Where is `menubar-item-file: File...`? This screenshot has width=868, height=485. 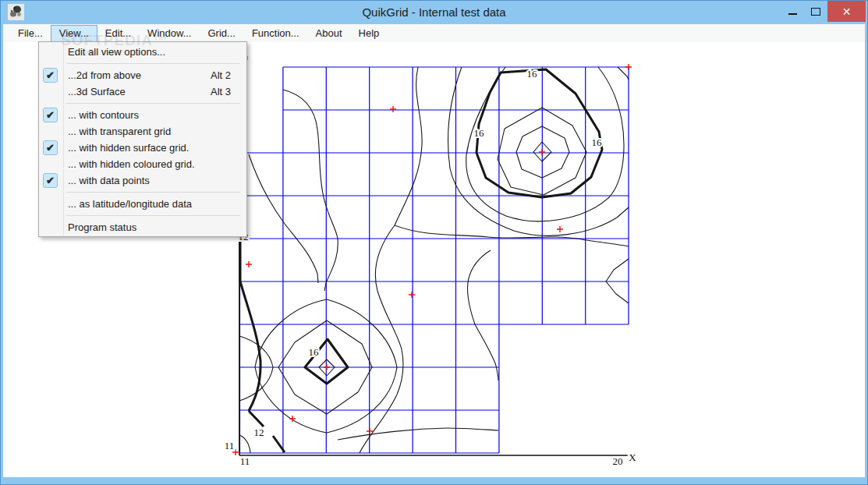
menubar-item-file: File... is located at coordinates (30, 34).